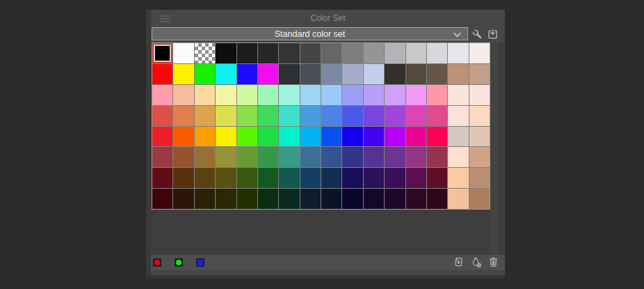 Image resolution: width=644 pixels, height=289 pixels. Describe the element at coordinates (492, 35) in the screenshot. I see `box-down-arrow-icon` at that location.